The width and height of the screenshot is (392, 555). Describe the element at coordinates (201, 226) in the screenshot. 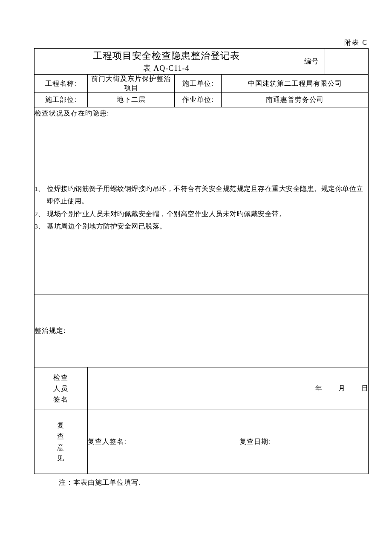

I see `finding-item: 3、 基坑周边个别地方防护安全网已脱落。` at that location.